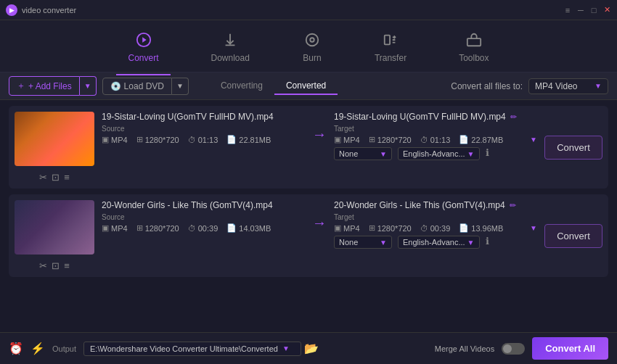 The height and width of the screenshot is (364, 617). Describe the element at coordinates (436, 129) in the screenshot. I see `file1-target-label: Target` at that location.